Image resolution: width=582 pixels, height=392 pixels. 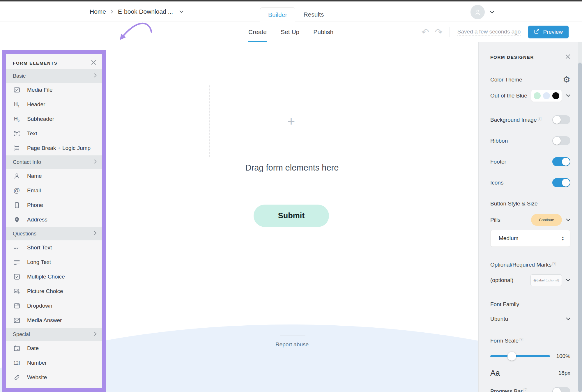 I want to click on sidebar-item-label: Number, so click(x=37, y=363).